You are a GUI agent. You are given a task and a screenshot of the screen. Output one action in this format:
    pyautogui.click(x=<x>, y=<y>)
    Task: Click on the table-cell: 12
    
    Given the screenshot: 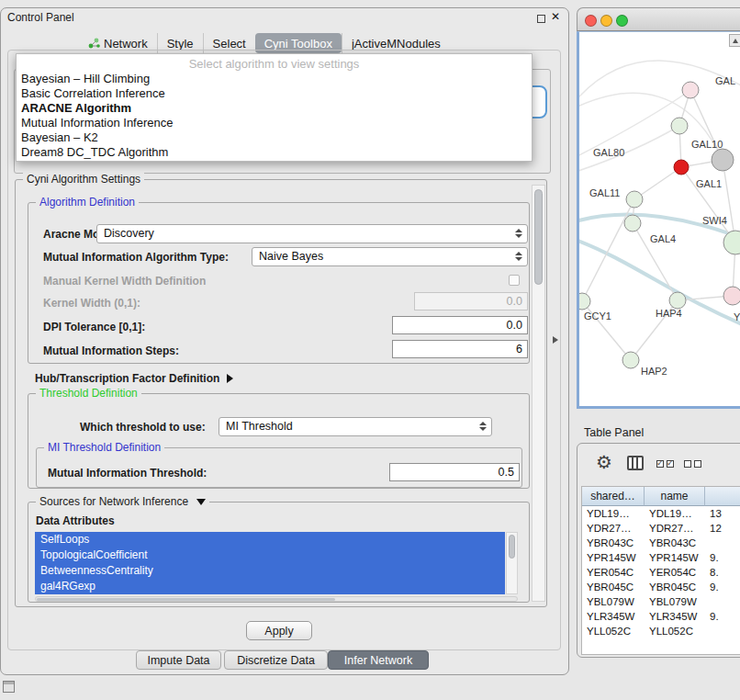 What is the action you would take?
    pyautogui.click(x=723, y=528)
    